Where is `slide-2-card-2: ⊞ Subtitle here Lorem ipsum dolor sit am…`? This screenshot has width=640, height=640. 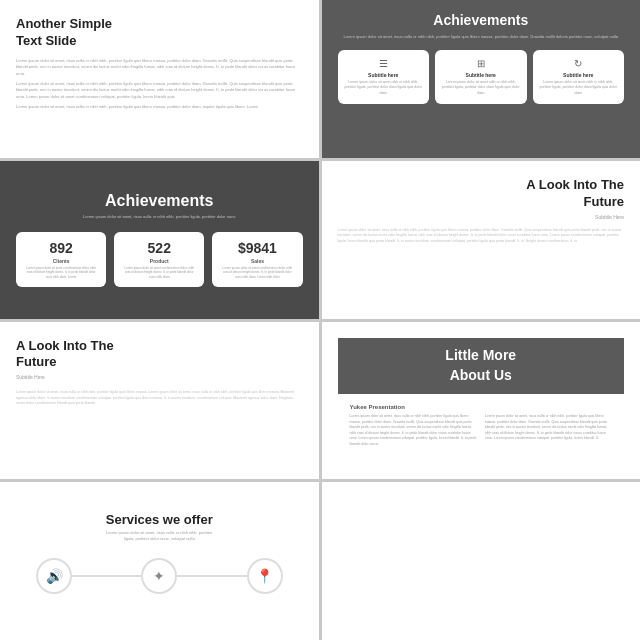 slide-2-card-2: ⊞ Subtitle here Lorem ipsum dolor sit am… is located at coordinates (481, 77).